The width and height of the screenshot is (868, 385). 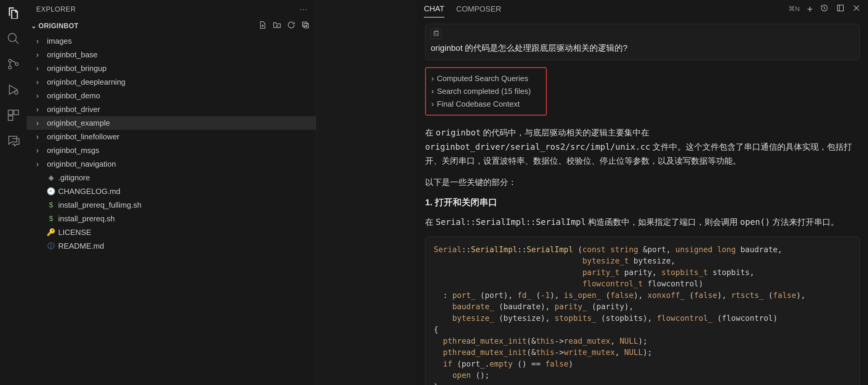 What do you see at coordinates (51, 178) in the screenshot?
I see `file-icon: ◆` at bounding box center [51, 178].